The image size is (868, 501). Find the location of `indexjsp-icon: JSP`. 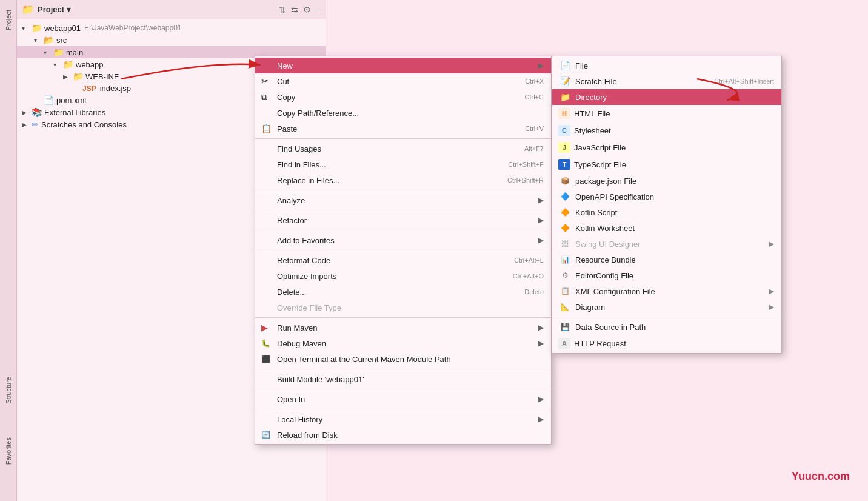

indexjsp-icon: JSP is located at coordinates (90, 89).